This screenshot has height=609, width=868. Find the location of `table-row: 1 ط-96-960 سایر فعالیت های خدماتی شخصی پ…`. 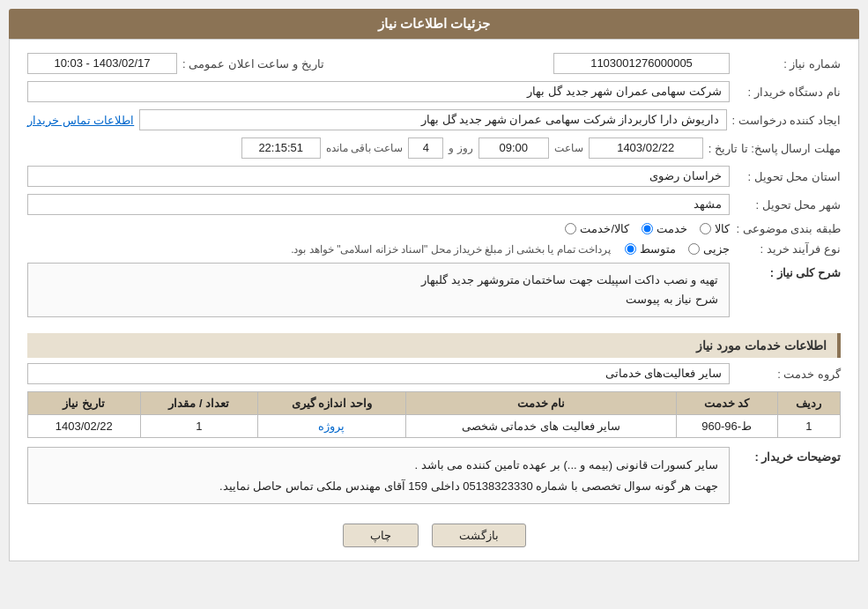

table-row: 1 ط-96-960 سایر فعالیت های خدماتی شخصی پ… is located at coordinates (434, 427).